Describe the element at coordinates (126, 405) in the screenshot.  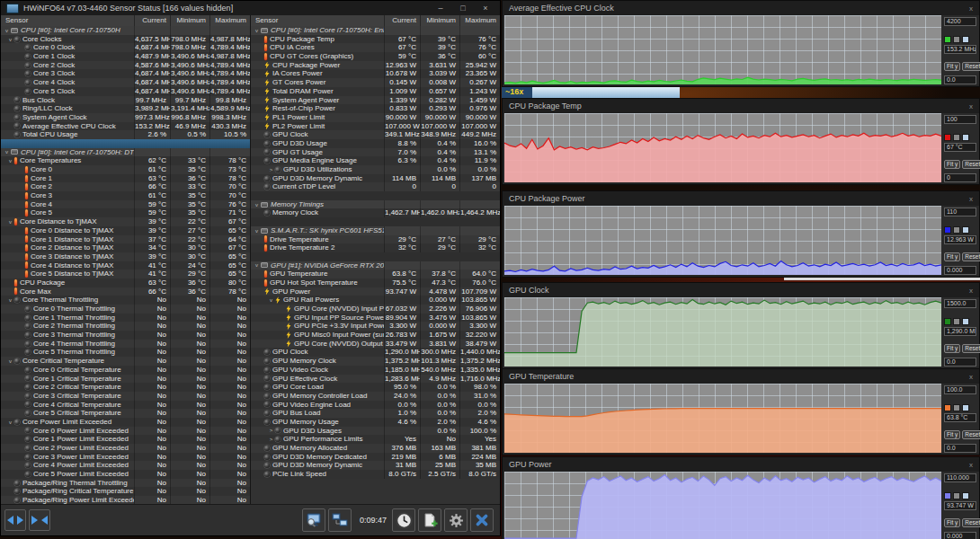
I see `sensor-row: Core 4 Critical TemperatureNoNoNo` at that location.